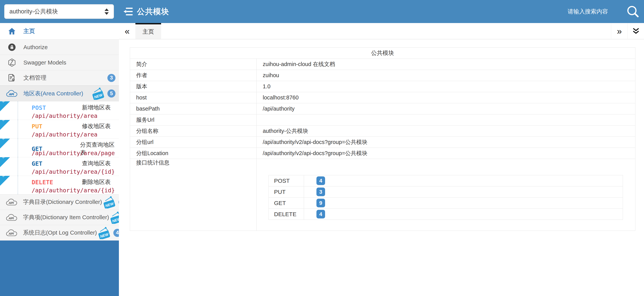 The image size is (644, 296). Describe the element at coordinates (382, 109) in the screenshot. I see `table-row: basePath /api/authority` at that location.